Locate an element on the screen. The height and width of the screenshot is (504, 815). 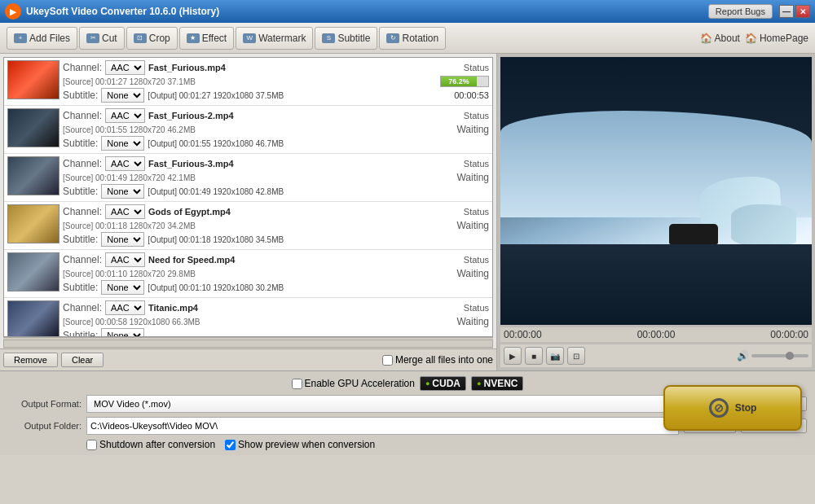
file-row-source: [Source] 00:01:18 1280x720 34.2MB Waitin… is located at coordinates (275, 226).